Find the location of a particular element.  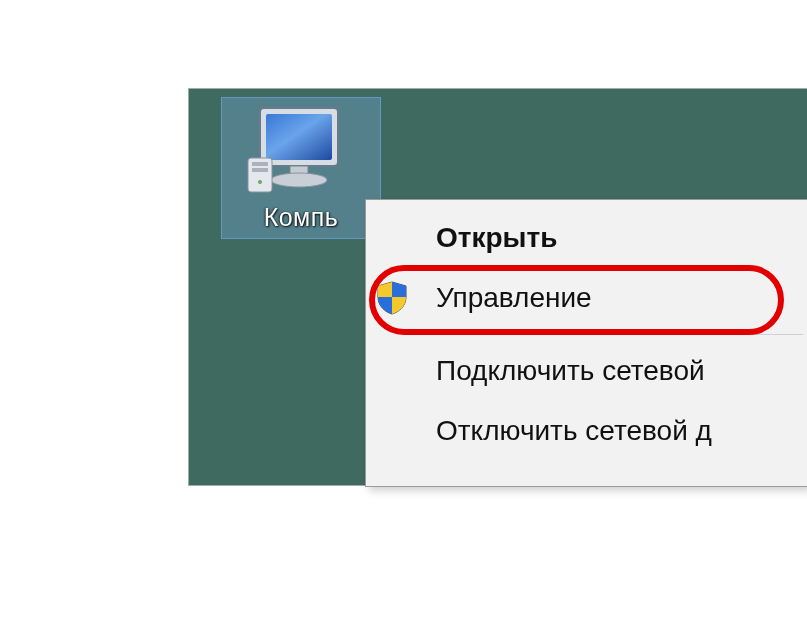

desktop-icon-label: Компь is located at coordinates (301, 218).